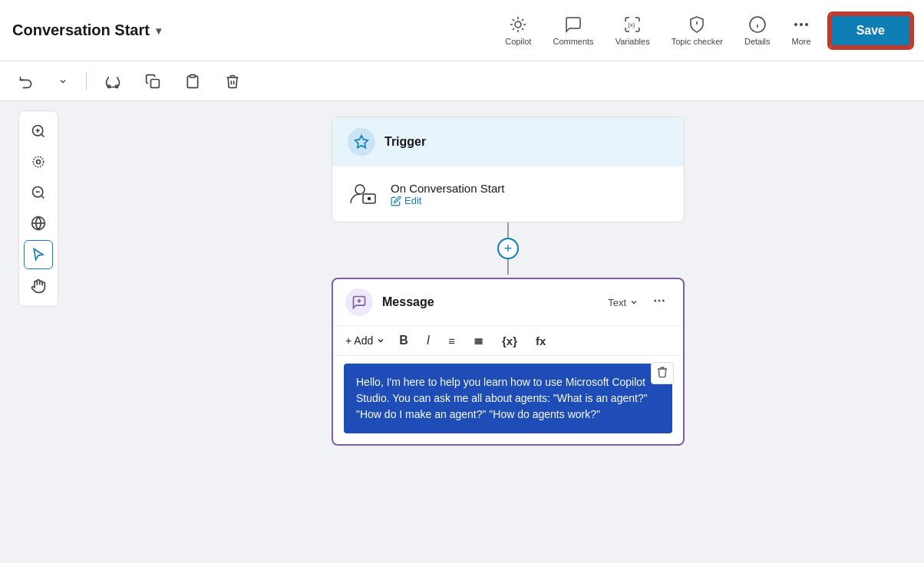  What do you see at coordinates (26, 81) in the screenshot?
I see `undo-icon` at bounding box center [26, 81].